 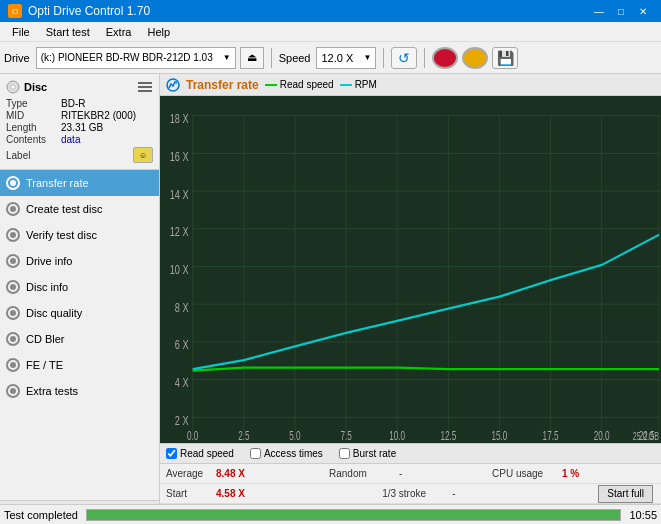 I want to click on svg-text: 20.0, so click(x=602, y=436).